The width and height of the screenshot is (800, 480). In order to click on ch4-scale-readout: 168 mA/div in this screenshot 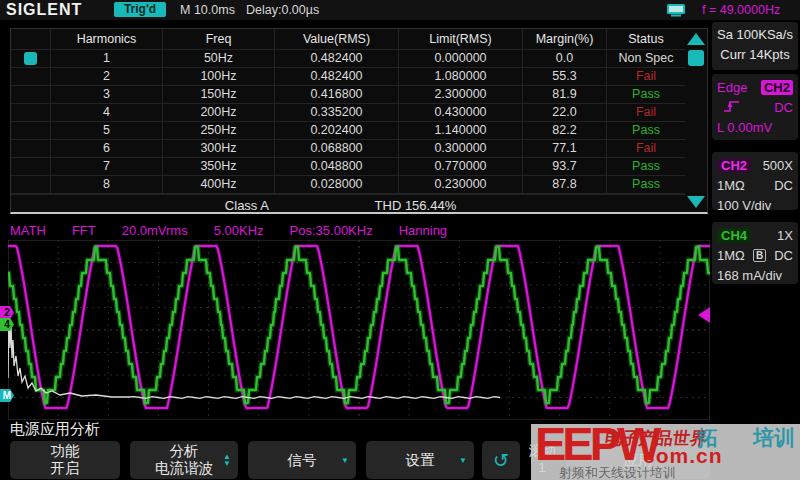, I will do `click(750, 276)`.